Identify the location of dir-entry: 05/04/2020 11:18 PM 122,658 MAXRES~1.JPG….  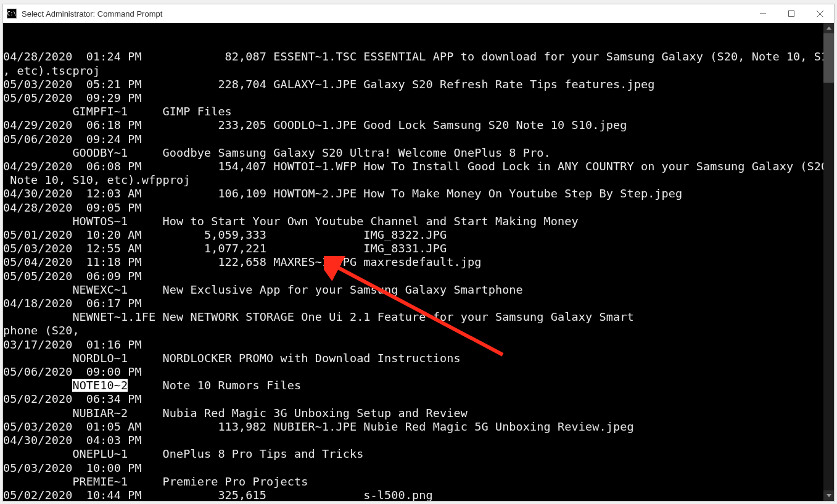
(418, 262).